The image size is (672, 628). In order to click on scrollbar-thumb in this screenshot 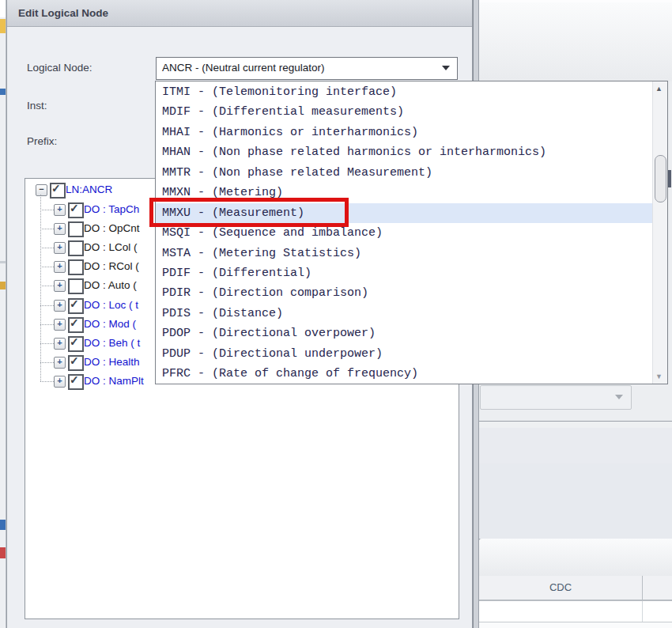, I will do `click(661, 179)`.